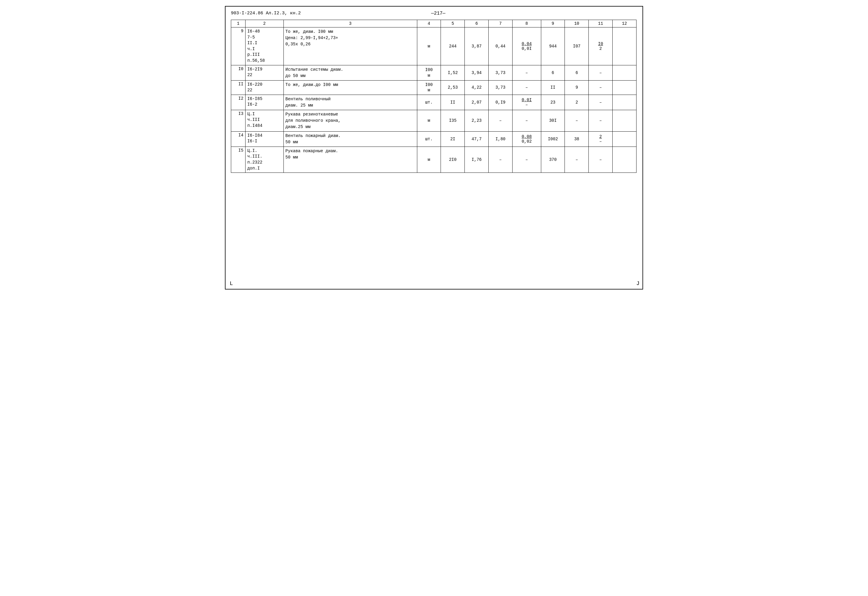  Describe the element at coordinates (429, 139) in the screenshot. I see `row-unit-14: шт.` at that location.